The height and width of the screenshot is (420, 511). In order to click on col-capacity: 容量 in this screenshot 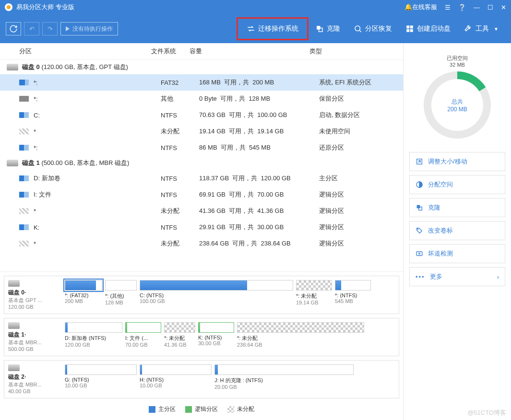, I will do `click(250, 51)`.